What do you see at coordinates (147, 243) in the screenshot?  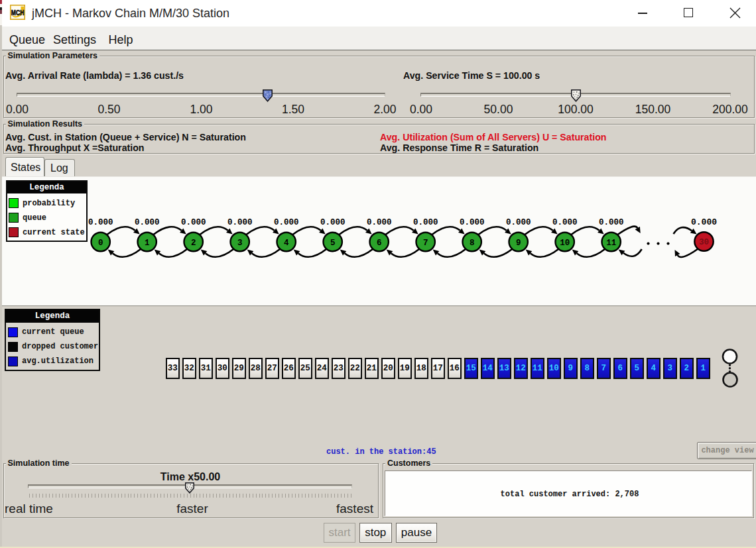 I see `svg-text: 1` at bounding box center [147, 243].